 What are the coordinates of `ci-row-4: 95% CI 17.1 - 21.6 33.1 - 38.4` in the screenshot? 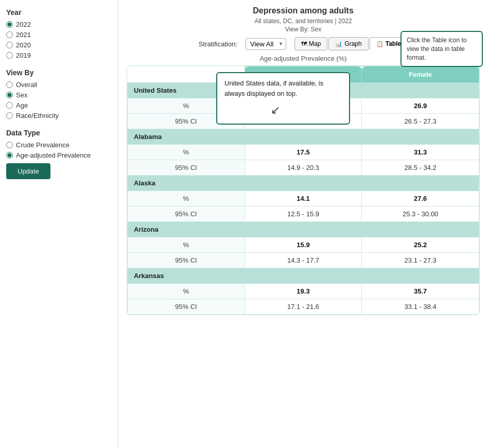 It's located at (304, 307).